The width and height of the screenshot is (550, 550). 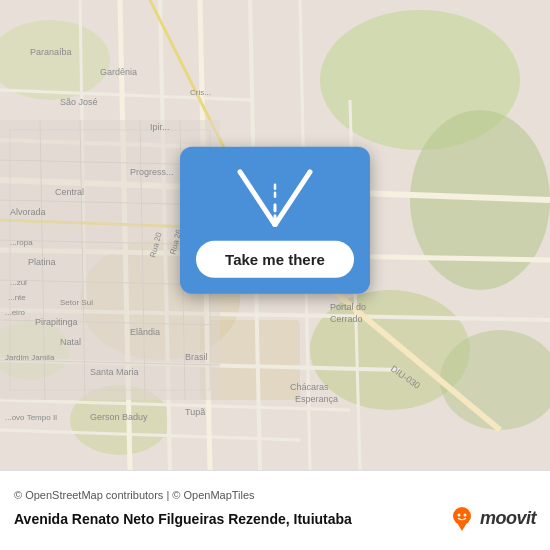 What do you see at coordinates (114, 372) in the screenshot?
I see `svg-text: Santa Maria` at bounding box center [114, 372].